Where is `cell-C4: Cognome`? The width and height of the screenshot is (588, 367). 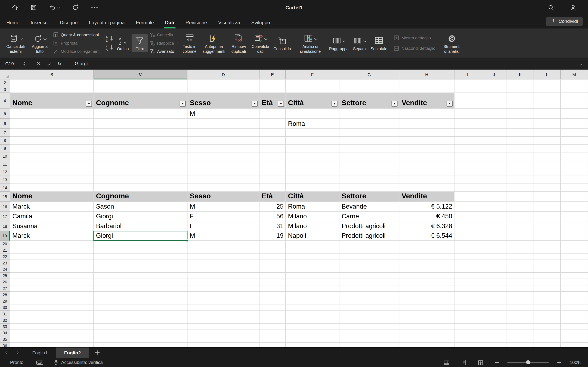 cell-C4: Cognome is located at coordinates (140, 101).